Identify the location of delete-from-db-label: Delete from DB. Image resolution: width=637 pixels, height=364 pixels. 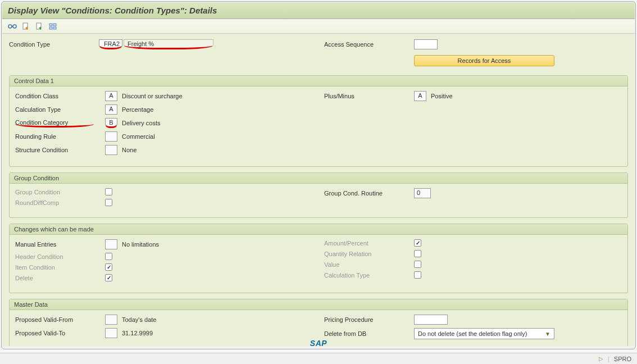
(369, 334).